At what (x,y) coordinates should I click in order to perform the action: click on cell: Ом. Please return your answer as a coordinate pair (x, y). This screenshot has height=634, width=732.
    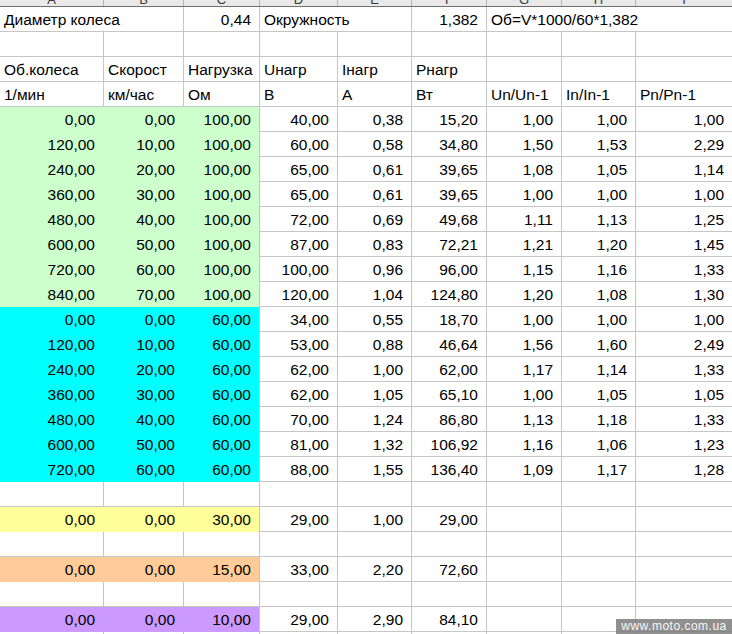
    Looking at the image, I should click on (221, 94).